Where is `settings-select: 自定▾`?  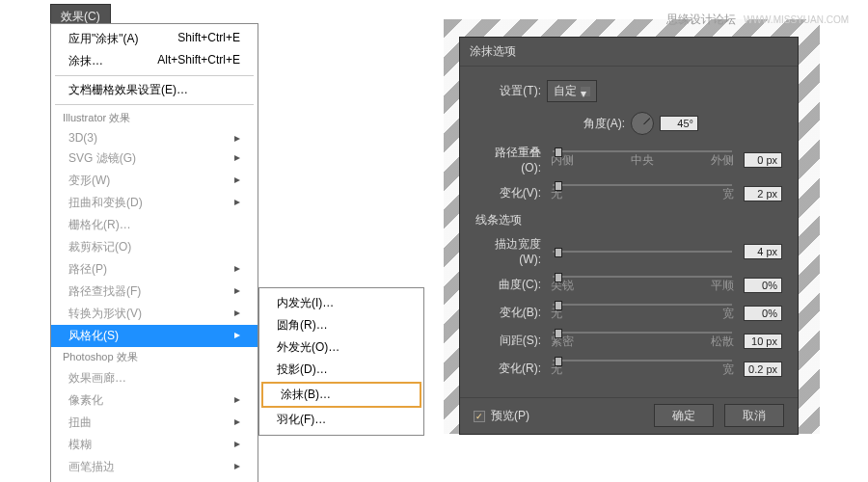
settings-select: 自定▾ is located at coordinates (572, 91).